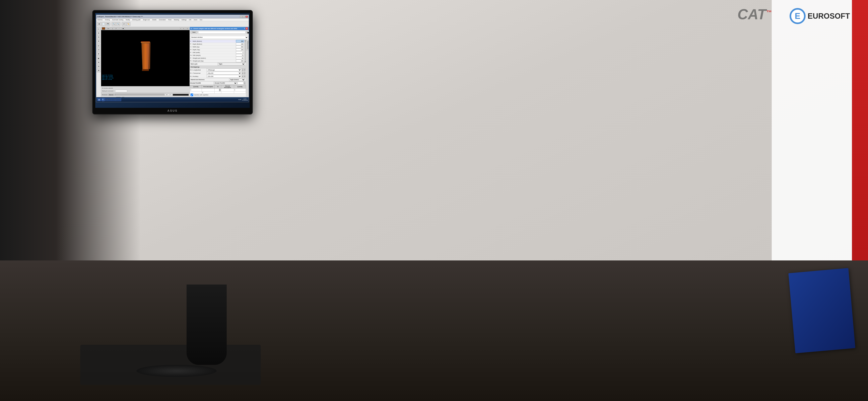  I want to click on work-cycle-select: Taglio, so click(231, 64).